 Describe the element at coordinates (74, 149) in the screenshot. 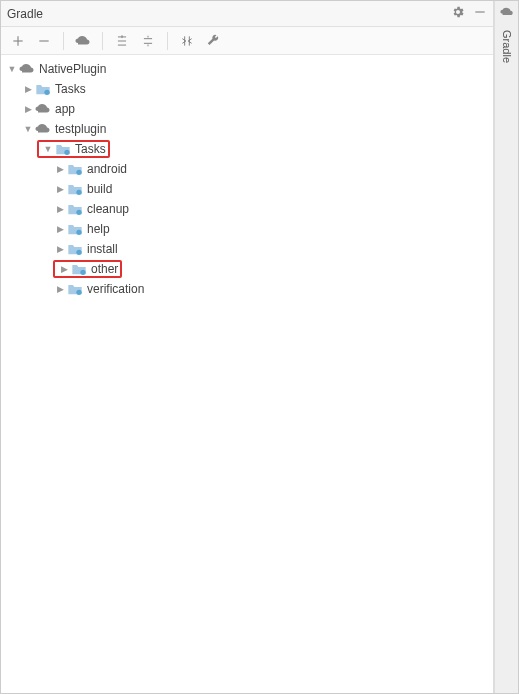

I see `highlight-box: ▼ Tasks` at that location.